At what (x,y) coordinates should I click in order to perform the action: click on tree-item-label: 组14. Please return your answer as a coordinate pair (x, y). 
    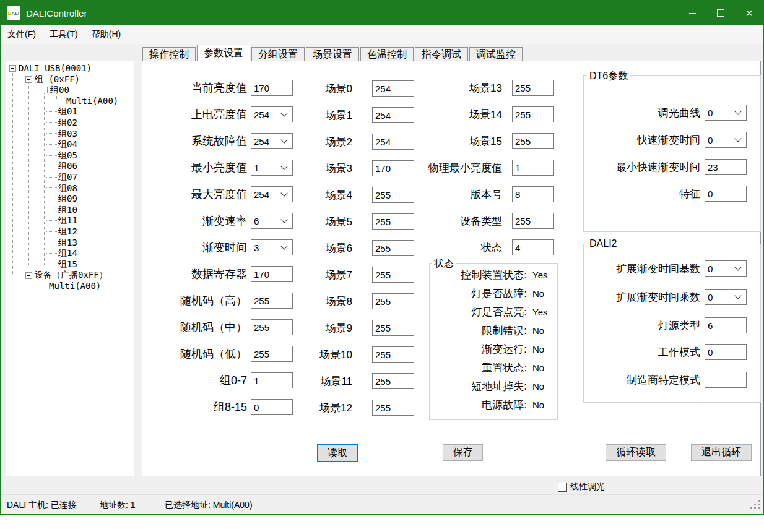
    Looking at the image, I should click on (68, 254).